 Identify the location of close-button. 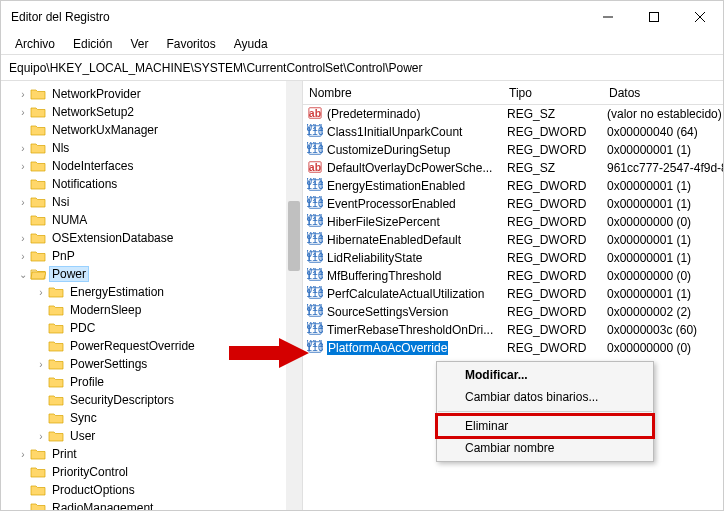
(700, 17).